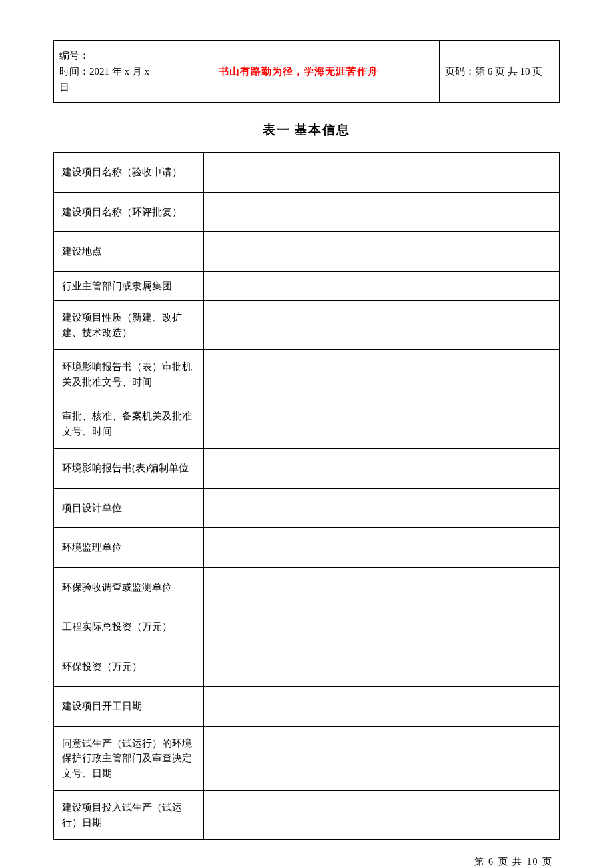  I want to click on table-row: 环境影响报告书(表)编制单位, so click(306, 469).